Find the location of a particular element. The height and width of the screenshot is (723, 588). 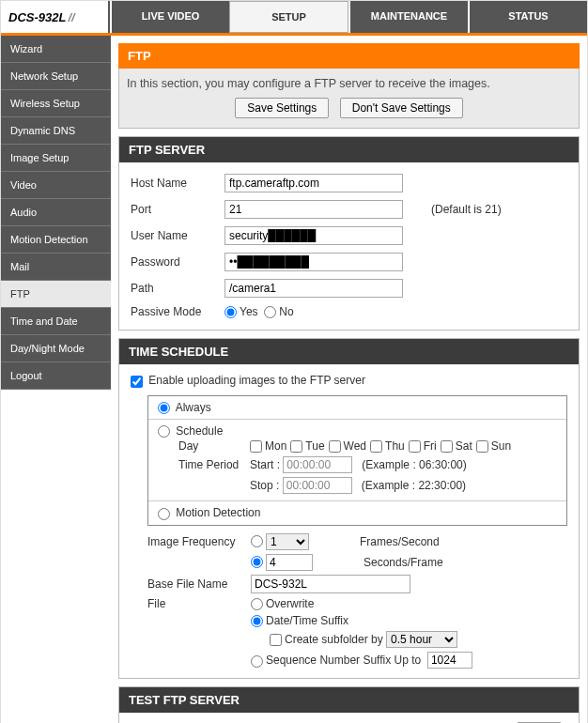

port-hint: (Default is 21) is located at coordinates (453, 209).